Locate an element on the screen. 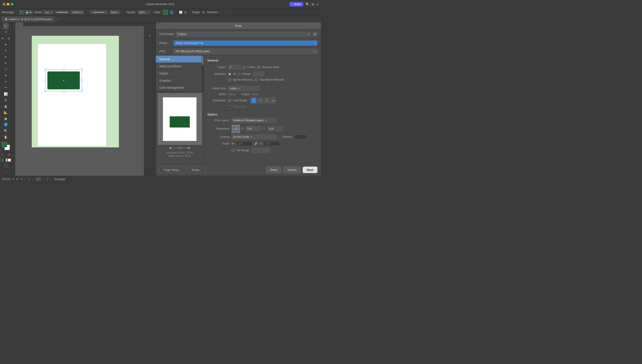 The image size is (642, 364). gradient-mode-btn is located at coordinates (6, 160).